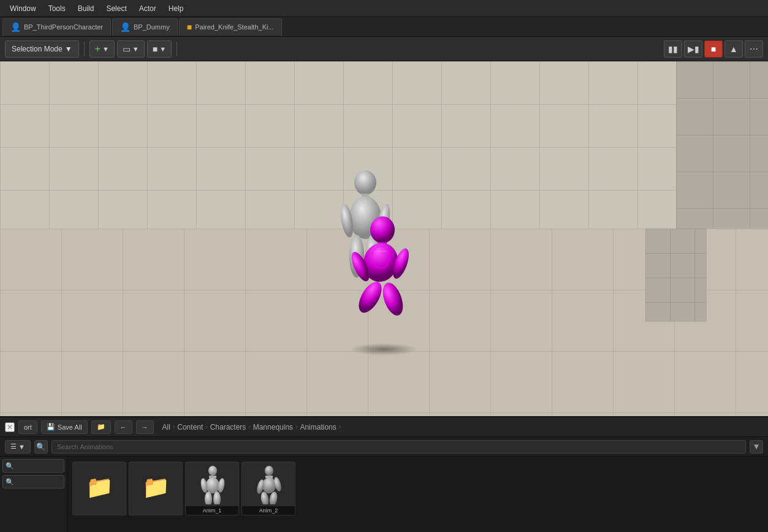 Image resolution: width=768 pixels, height=532 pixels. I want to click on pause-button: ▮▮, so click(673, 49).